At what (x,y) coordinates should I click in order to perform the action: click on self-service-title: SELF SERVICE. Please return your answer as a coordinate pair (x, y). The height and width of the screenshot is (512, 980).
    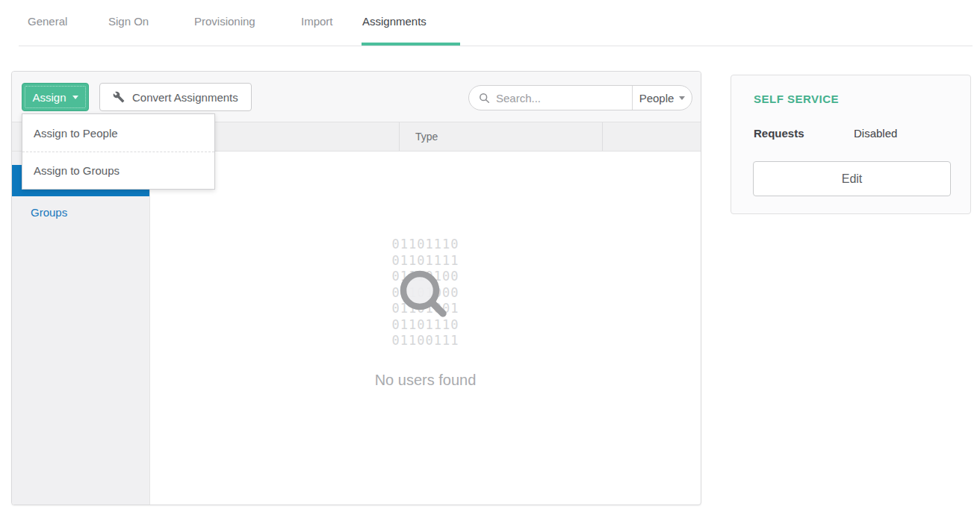
    Looking at the image, I should click on (796, 99).